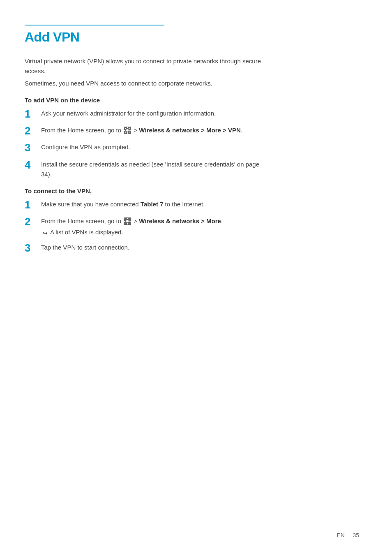  I want to click on vpn-list-text: A list of VPNs is displayed., so click(87, 233).